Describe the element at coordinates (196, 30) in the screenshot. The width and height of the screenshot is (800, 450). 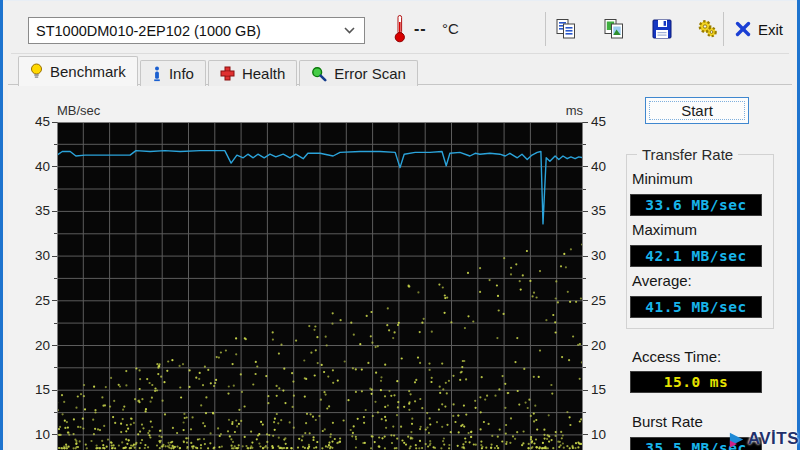
I see `drive-selector: ST1000DM010-2EP102 (1000 GB)` at that location.